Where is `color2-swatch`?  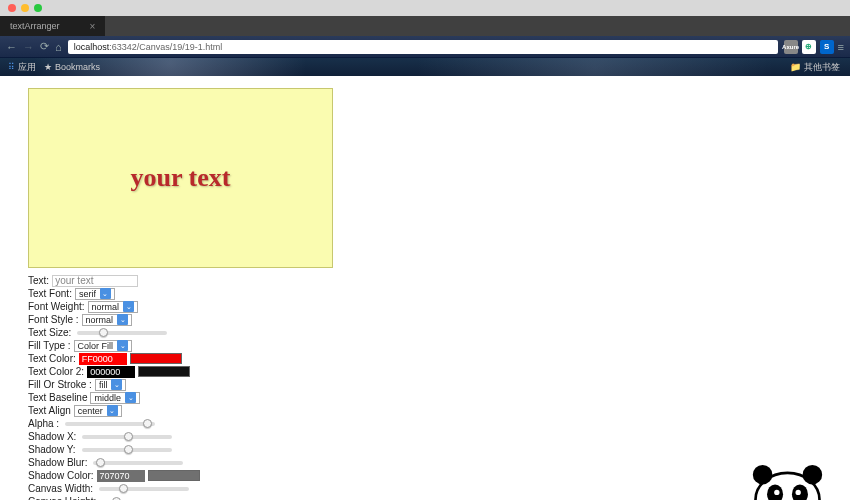
color2-swatch is located at coordinates (164, 372).